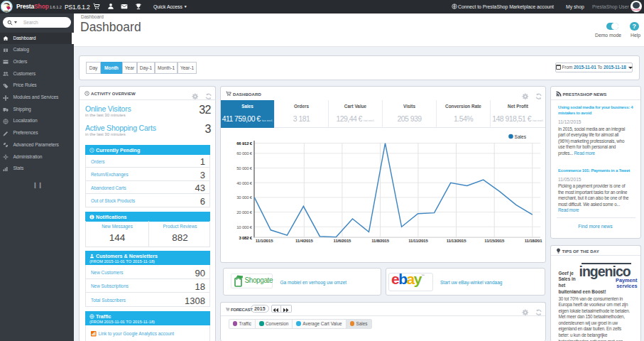 Image resolution: width=644 pixels, height=341 pixels. Describe the element at coordinates (244, 168) in the screenshot. I see `svg-text: 50 000 €` at that location.